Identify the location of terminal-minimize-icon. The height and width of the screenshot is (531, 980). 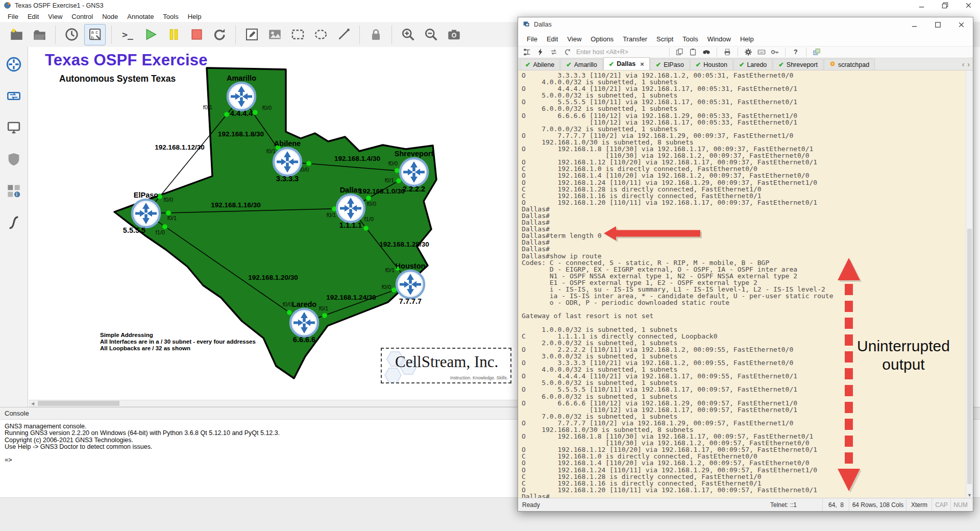
(914, 25).